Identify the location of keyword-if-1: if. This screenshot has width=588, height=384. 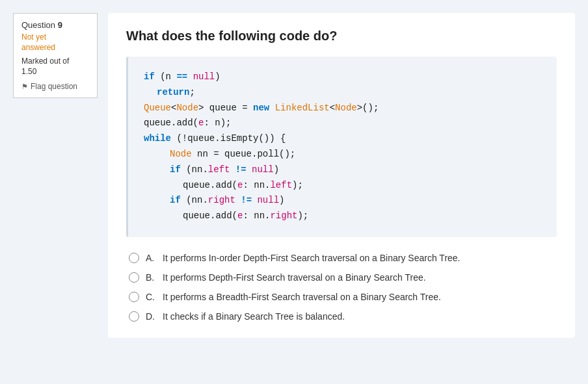
(150, 77).